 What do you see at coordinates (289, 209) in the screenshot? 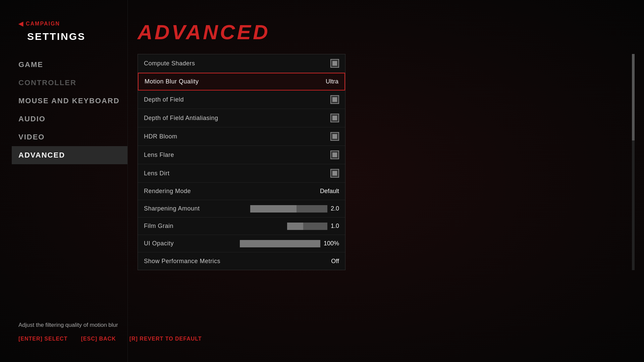
I see `slider-bar-sharpening_amount` at bounding box center [289, 209].